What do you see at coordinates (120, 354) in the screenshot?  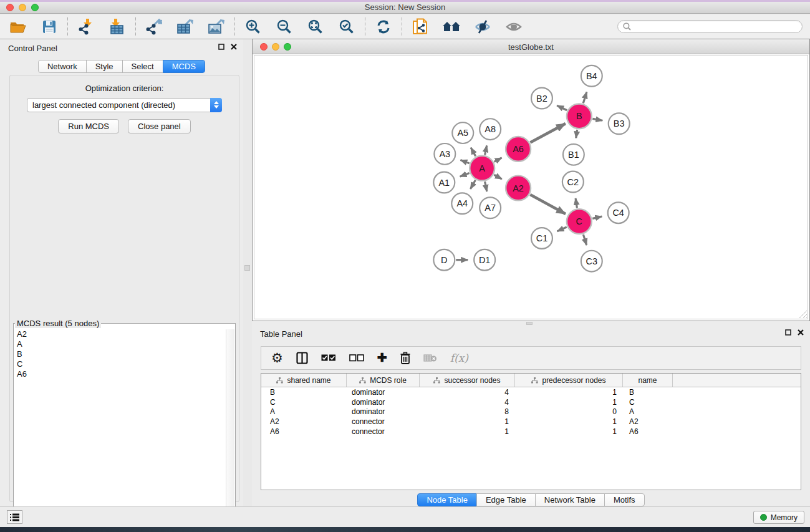 I see `mcds-result-item: B` at bounding box center [120, 354].